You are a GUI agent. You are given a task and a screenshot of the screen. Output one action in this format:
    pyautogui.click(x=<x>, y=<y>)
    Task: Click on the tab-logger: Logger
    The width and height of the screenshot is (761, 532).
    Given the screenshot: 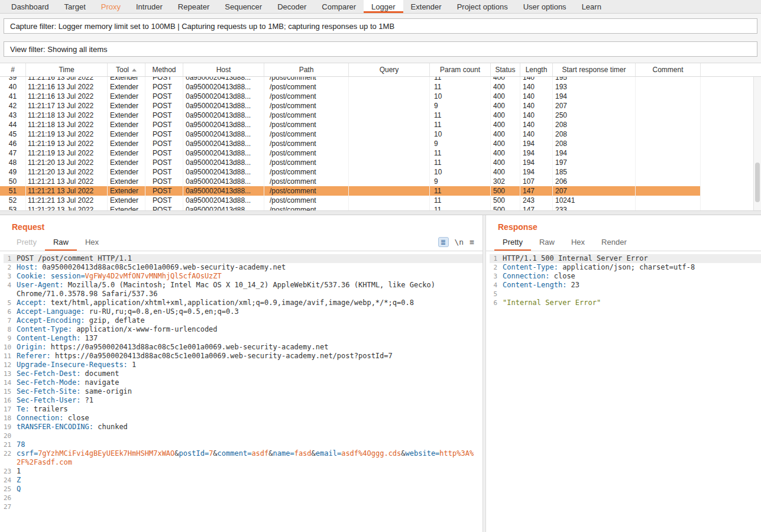 What is the action you would take?
    pyautogui.click(x=383, y=7)
    